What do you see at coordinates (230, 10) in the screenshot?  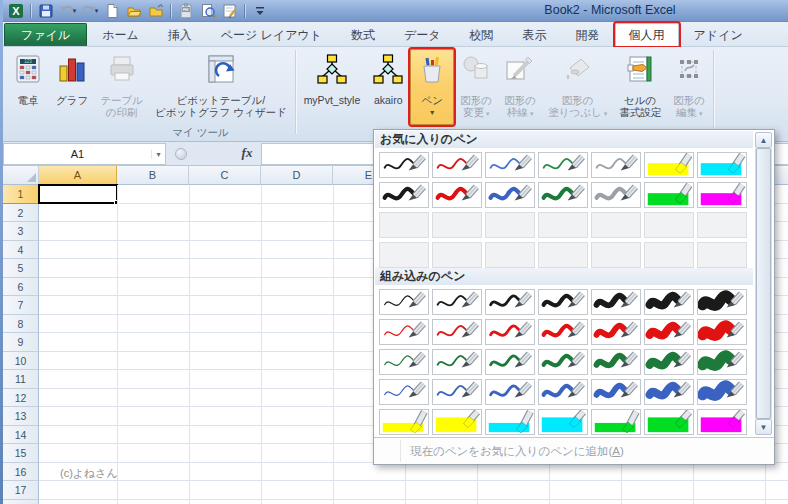 I see `edit-sheet-icon` at bounding box center [230, 10].